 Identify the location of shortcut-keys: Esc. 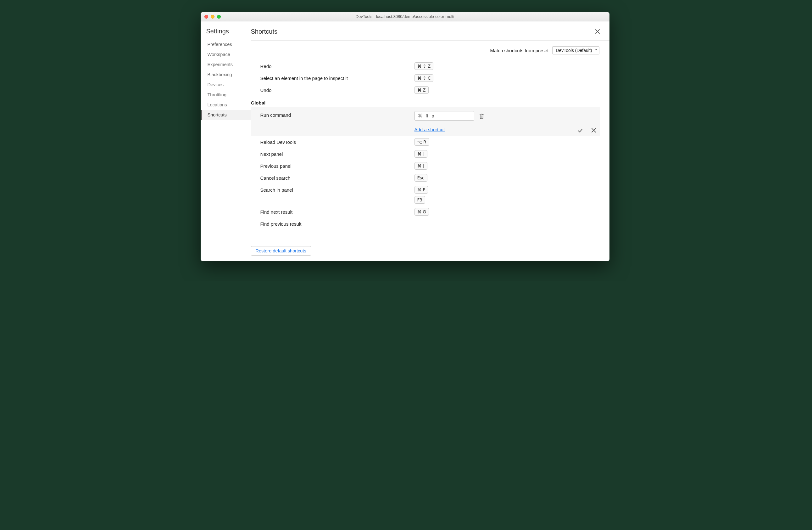
(507, 178).